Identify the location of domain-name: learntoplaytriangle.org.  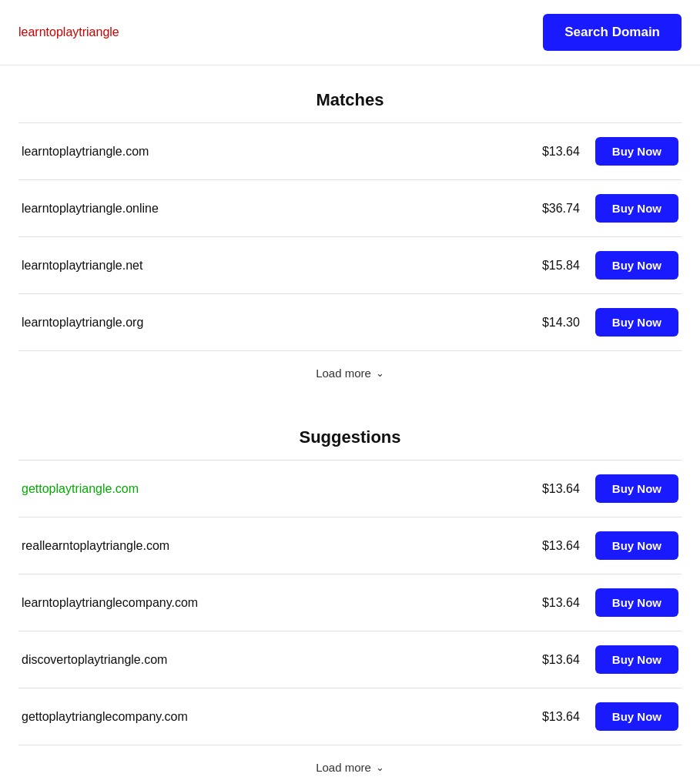
(82, 323).